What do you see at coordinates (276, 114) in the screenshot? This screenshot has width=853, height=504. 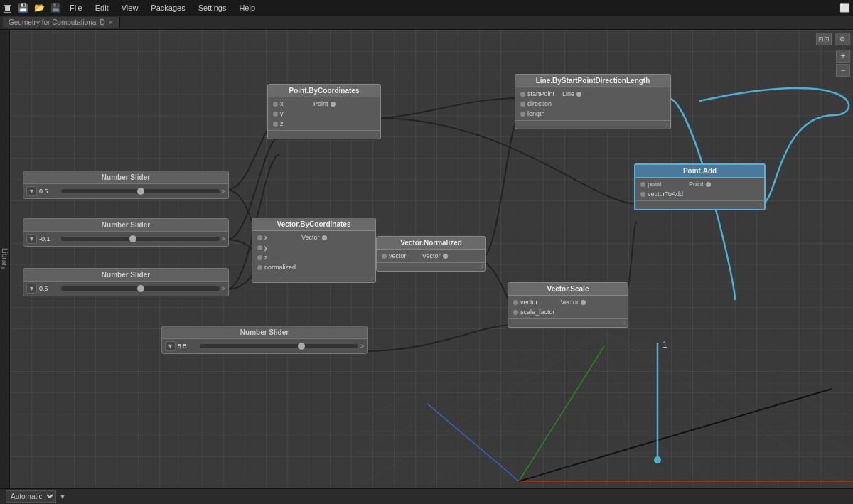 I see `port-y-dot` at bounding box center [276, 114].